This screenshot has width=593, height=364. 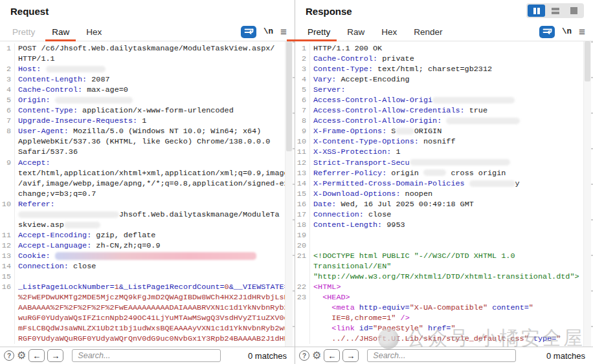 What do you see at coordinates (148, 131) in the screenshot?
I see `code-line: 8User-Agent: Mozilla/5.0 (Windows NT 10.…` at bounding box center [148, 131].